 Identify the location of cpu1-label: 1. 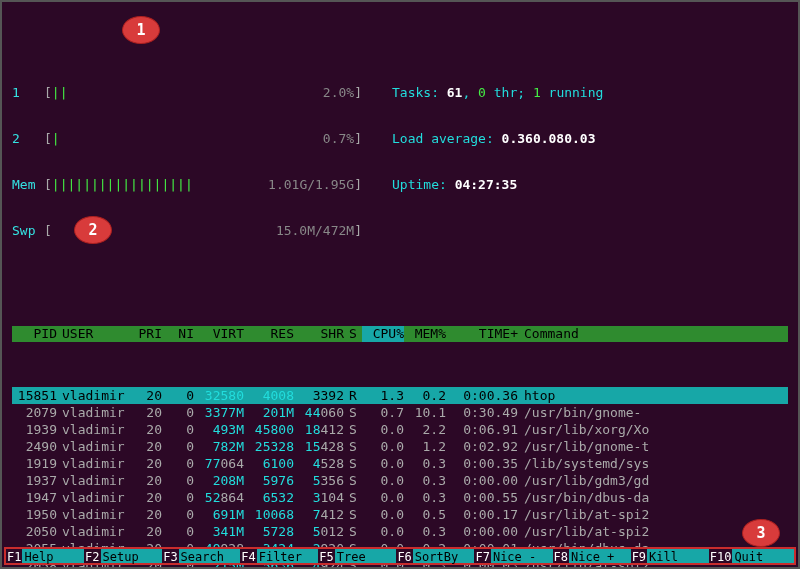
(28, 93).